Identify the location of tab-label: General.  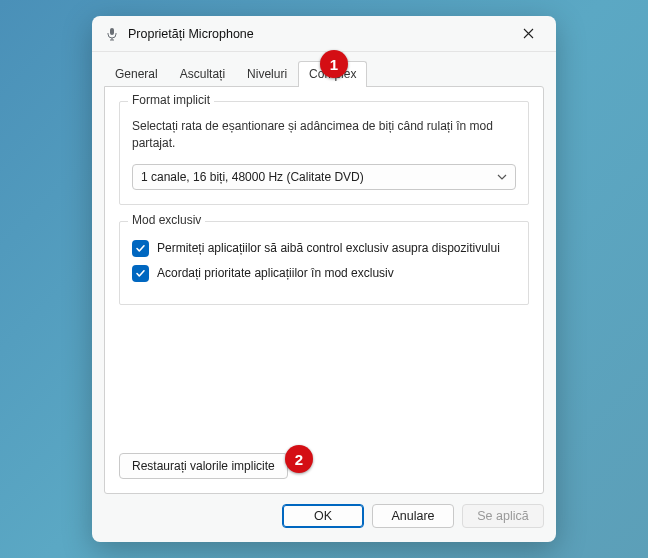
(136, 74).